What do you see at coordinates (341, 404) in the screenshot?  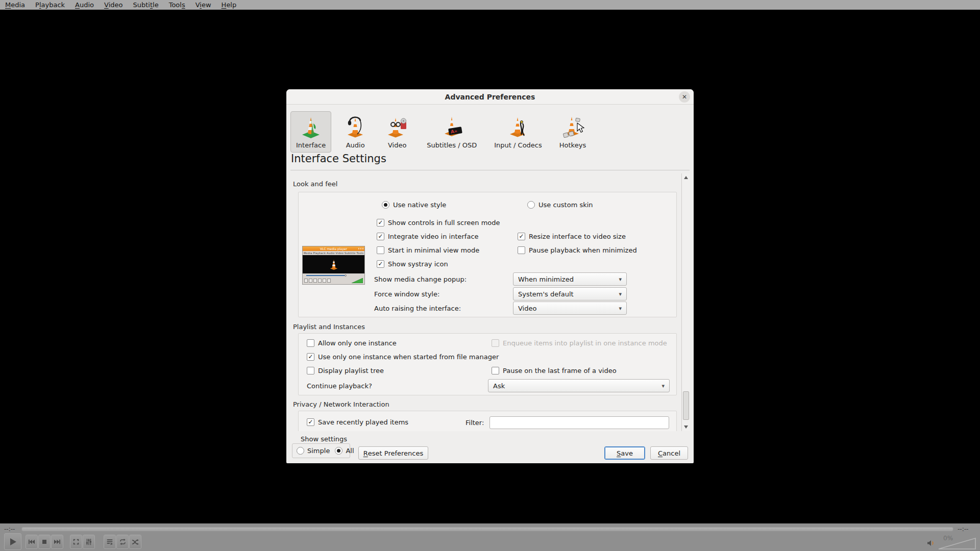 I see `section-privacy-network: Privacy / Network Interaction` at bounding box center [341, 404].